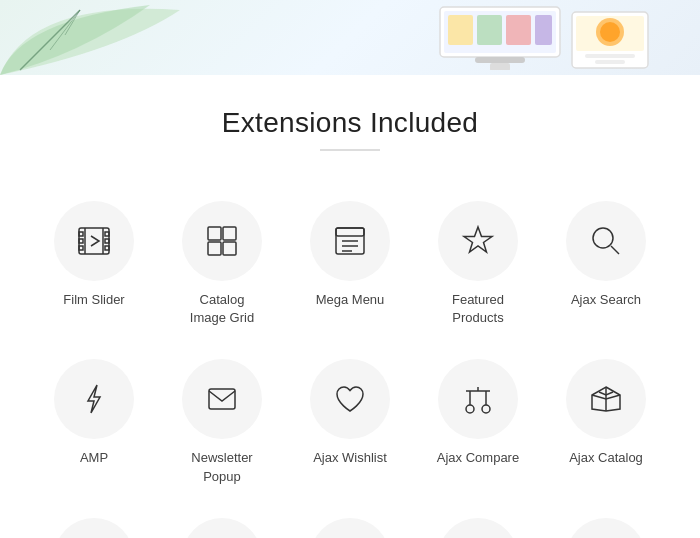  Describe the element at coordinates (610, 40) in the screenshot. I see `hero-product` at that location.